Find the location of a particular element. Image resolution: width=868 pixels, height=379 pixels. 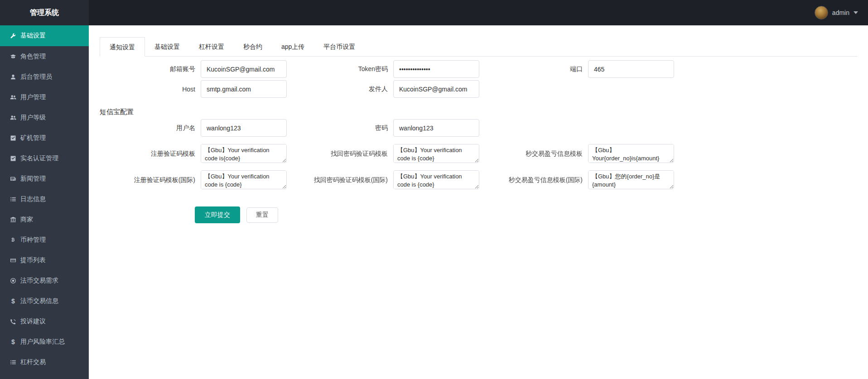

token-password-label: Token密码 is located at coordinates (340, 69).